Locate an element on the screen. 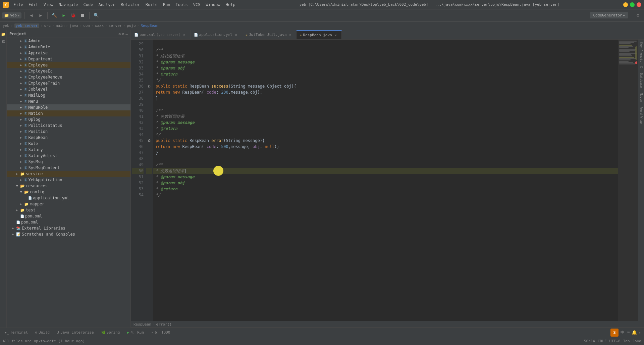 Image resolution: width=644 pixels, height=345 pixels. sidebar-item-employeetrain: ▶ C EmployeeTrain is located at coordinates (68, 83).